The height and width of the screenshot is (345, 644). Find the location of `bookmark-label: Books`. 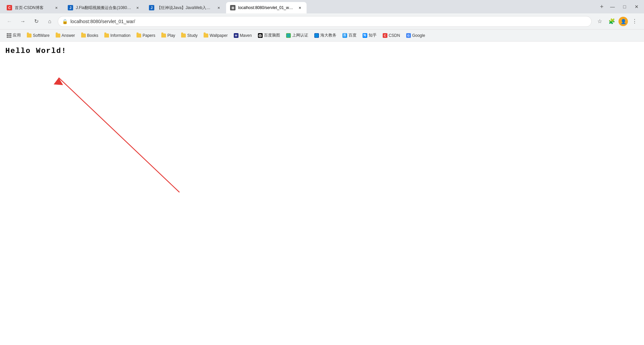

bookmark-label: Books is located at coordinates (93, 36).